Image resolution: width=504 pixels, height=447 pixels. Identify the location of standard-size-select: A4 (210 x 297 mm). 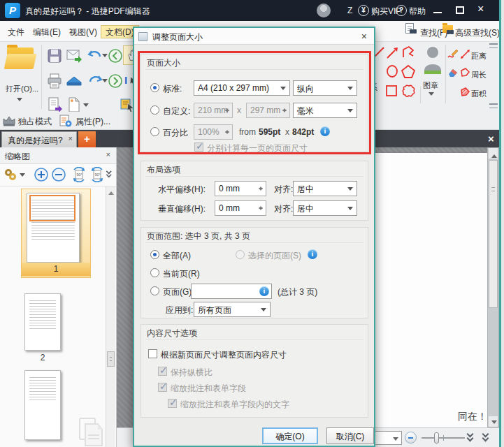
(242, 88).